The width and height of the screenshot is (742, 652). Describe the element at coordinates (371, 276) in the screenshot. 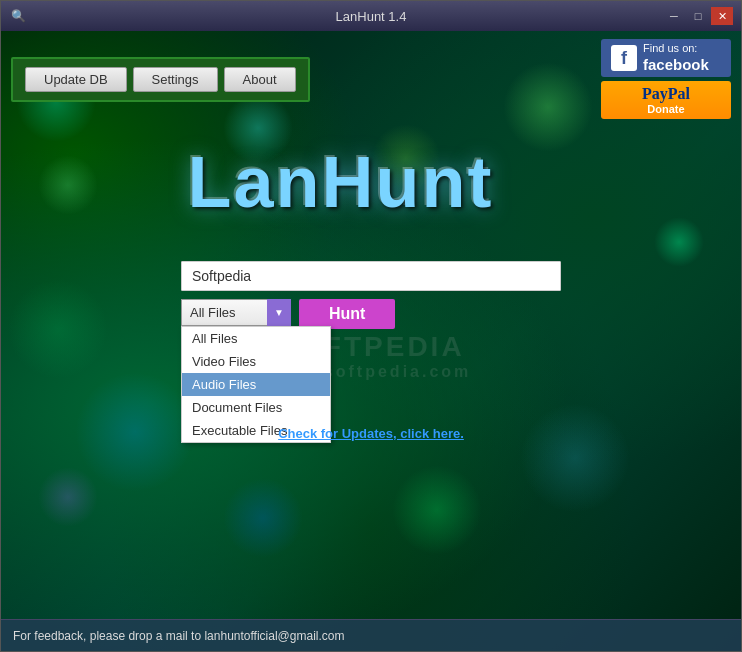

I see `search-input` at that location.